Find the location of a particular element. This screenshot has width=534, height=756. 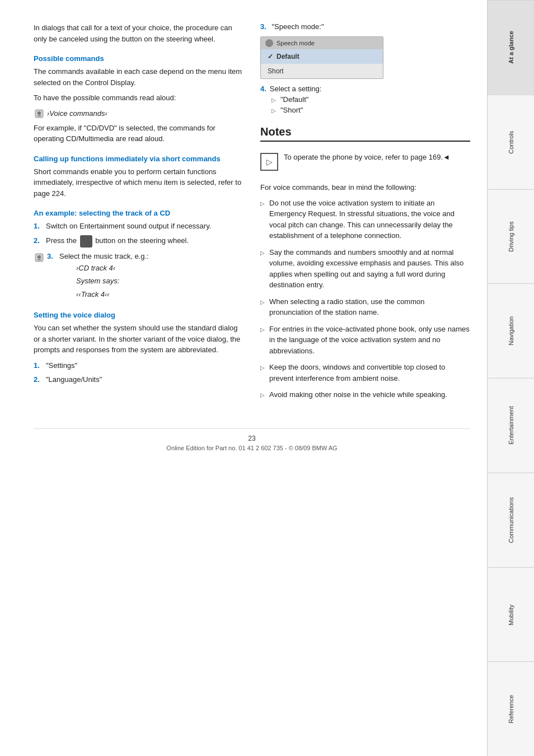

vd-step-2-num: 2. is located at coordinates (38, 380).